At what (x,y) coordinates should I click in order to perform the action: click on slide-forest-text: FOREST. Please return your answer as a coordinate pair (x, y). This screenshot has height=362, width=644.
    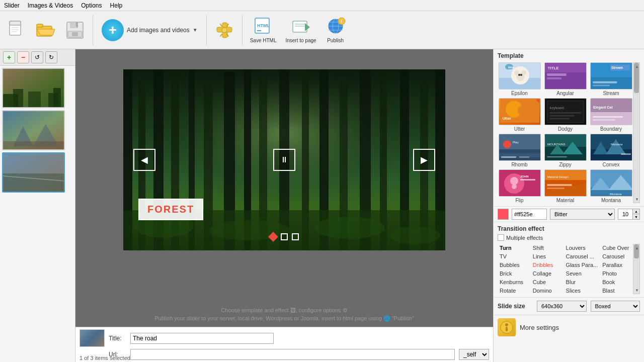
    Looking at the image, I should click on (171, 209).